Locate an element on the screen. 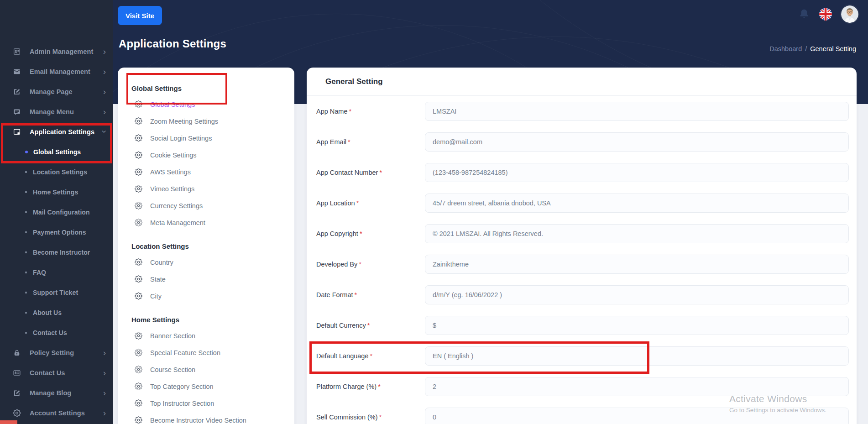 The width and height of the screenshot is (868, 424). field-input-platform-charge is located at coordinates (637, 387).